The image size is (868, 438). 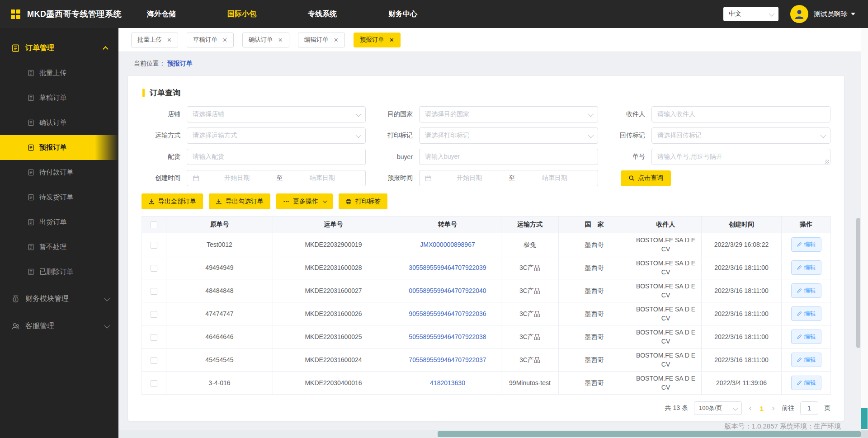 What do you see at coordinates (15, 299) in the screenshot?
I see `money-bag-icon: $` at bounding box center [15, 299].